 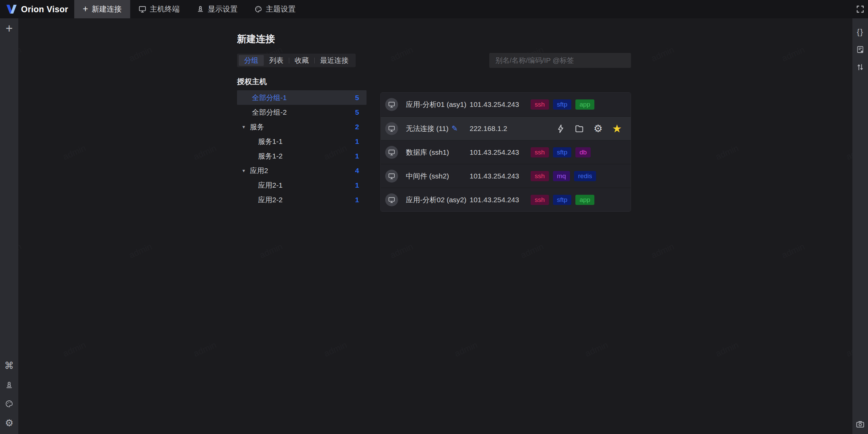 I want to click on host-name-text: 数据库 (ssh1), so click(x=427, y=152).